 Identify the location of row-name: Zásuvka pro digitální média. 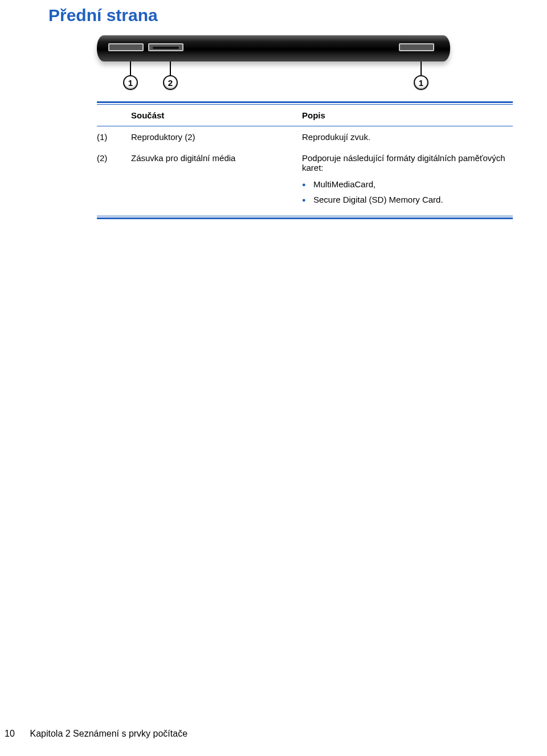
(217, 182).